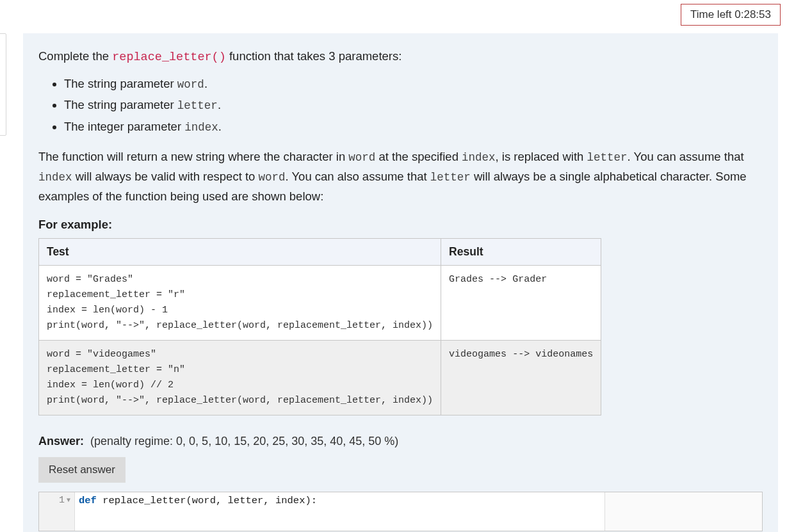 This screenshot has width=787, height=532. What do you see at coordinates (240, 252) in the screenshot?
I see `column-header-test: Test` at bounding box center [240, 252].